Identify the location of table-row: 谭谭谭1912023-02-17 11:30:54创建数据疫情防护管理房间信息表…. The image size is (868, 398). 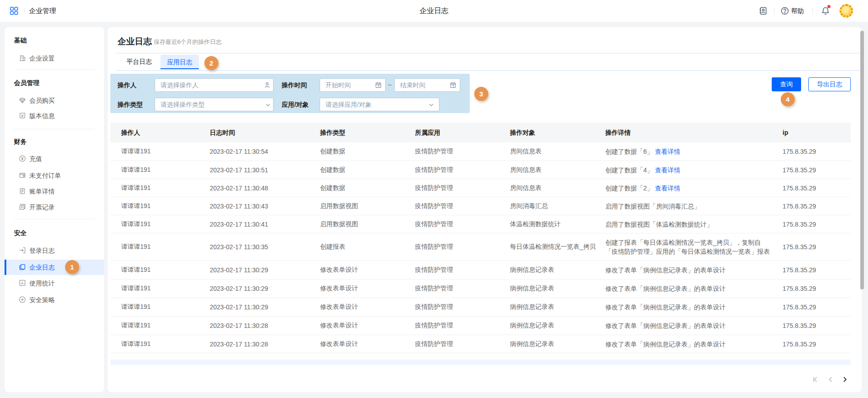
(481, 152).